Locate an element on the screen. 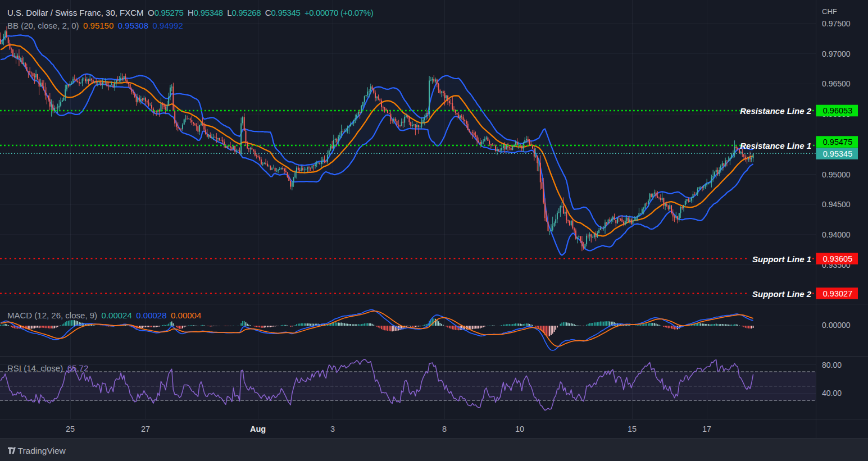  svg-text: Aug is located at coordinates (258, 429).